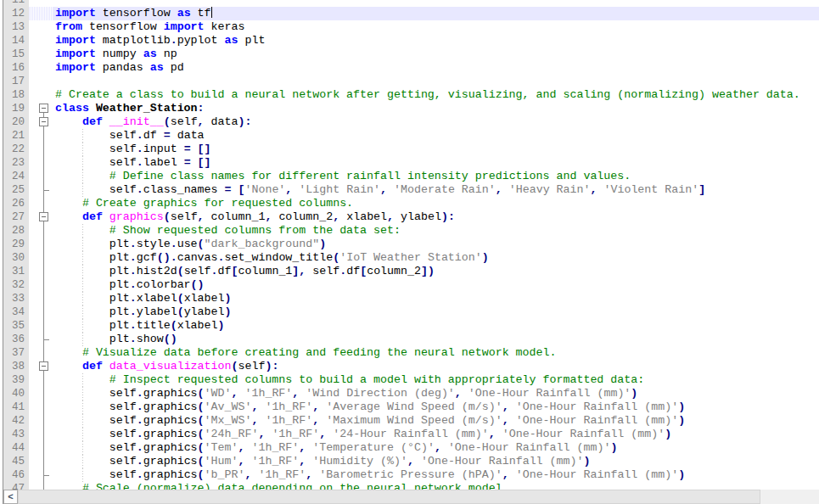  I want to click on code-token: data, so click(188, 136).